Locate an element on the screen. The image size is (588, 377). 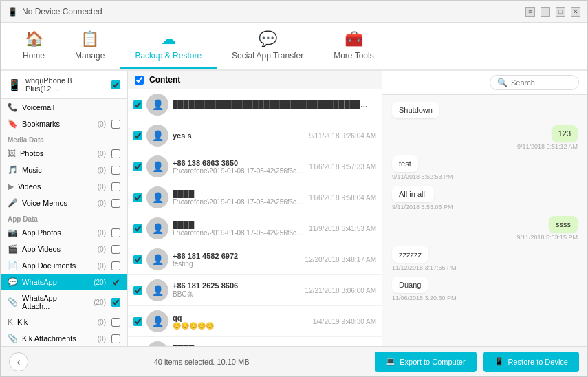
social-icon: 💬 is located at coordinates (268, 39).